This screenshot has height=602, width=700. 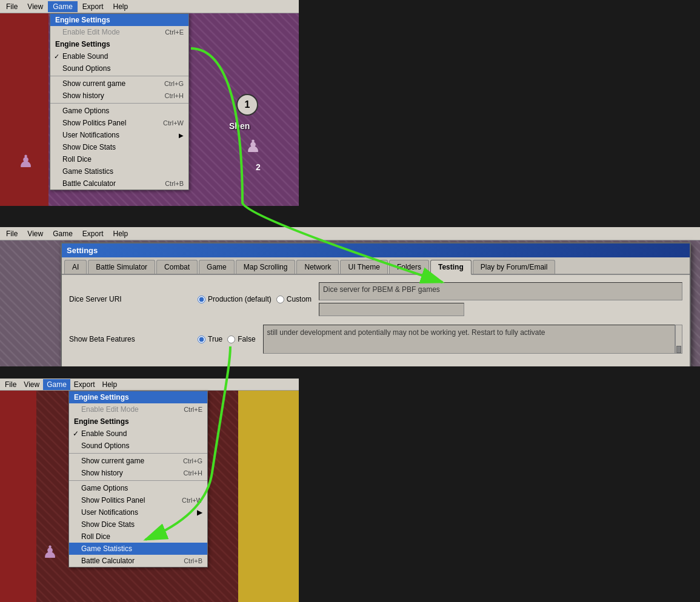 What do you see at coordinates (181, 136) in the screenshot?
I see `submenu-arrow-top: ▶` at bounding box center [181, 136].